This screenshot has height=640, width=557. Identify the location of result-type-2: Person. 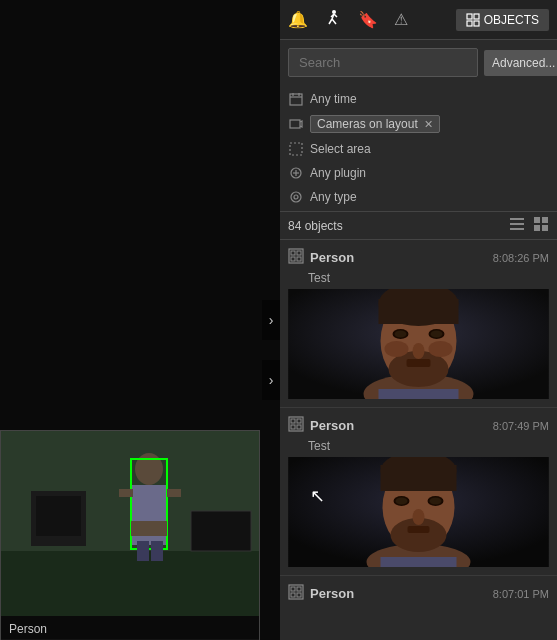
(332, 594).